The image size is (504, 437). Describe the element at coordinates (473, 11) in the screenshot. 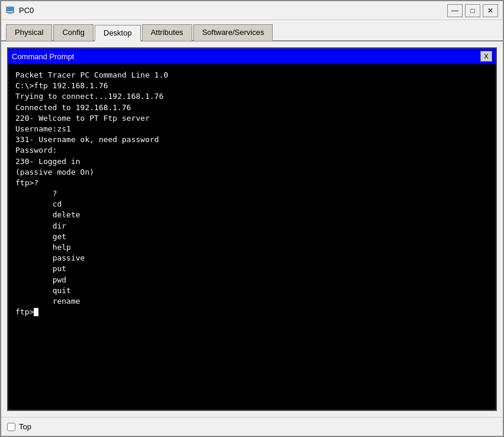

I see `title-bar-controls: — □ ✕` at that location.